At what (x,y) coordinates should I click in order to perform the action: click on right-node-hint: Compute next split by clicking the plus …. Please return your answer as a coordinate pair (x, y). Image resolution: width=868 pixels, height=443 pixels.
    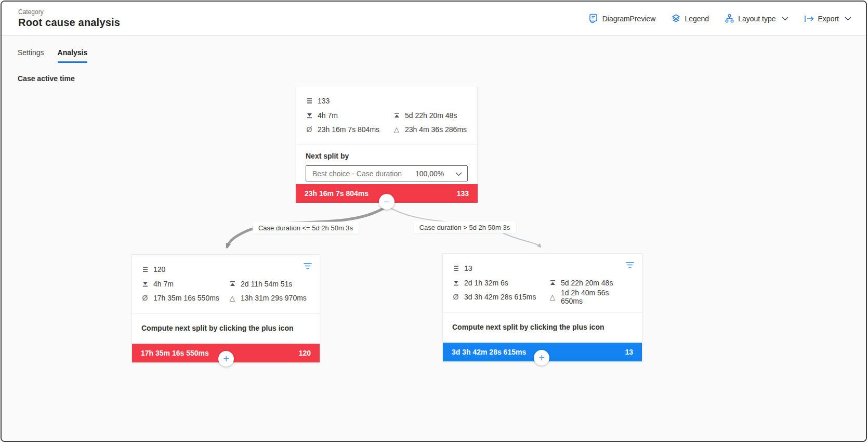
    Looking at the image, I should click on (543, 328).